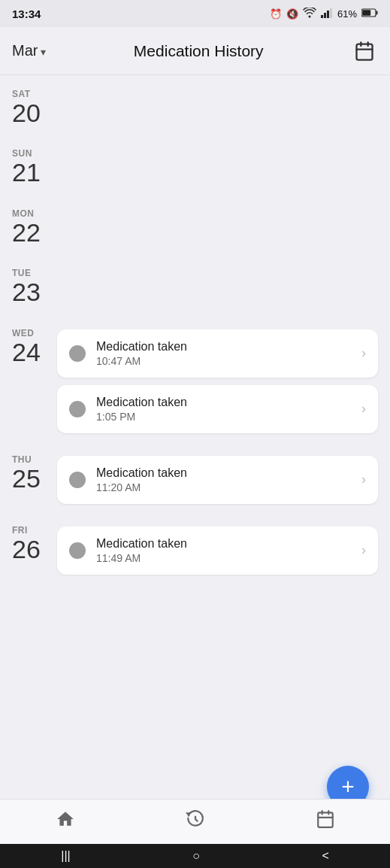 This screenshot has width=390, height=868. I want to click on medication-card: Medication taken11:20 AM›, so click(218, 480).